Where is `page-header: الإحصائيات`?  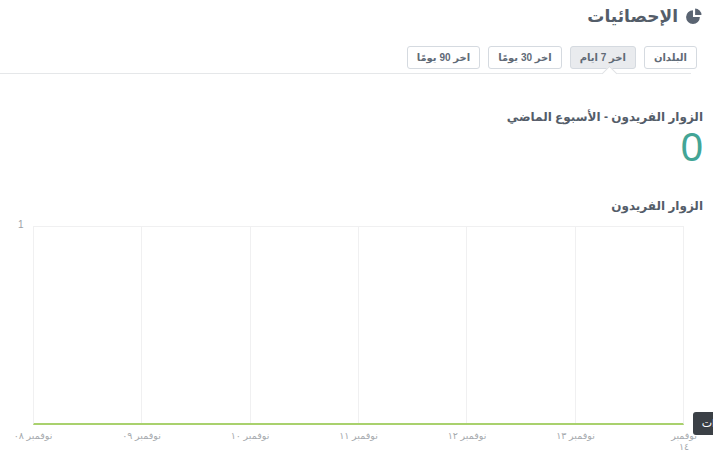 page-header: الإحصائيات is located at coordinates (644, 16).